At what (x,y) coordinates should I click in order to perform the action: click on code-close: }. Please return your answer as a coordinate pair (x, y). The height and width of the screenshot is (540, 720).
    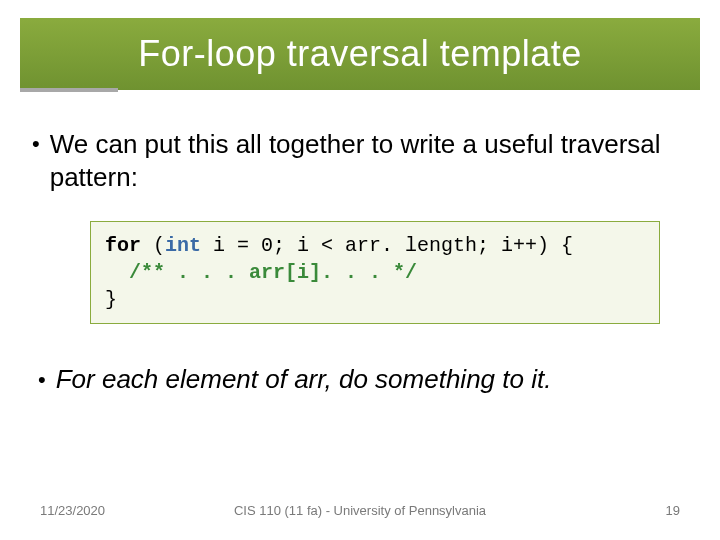
    Looking at the image, I should click on (111, 300).